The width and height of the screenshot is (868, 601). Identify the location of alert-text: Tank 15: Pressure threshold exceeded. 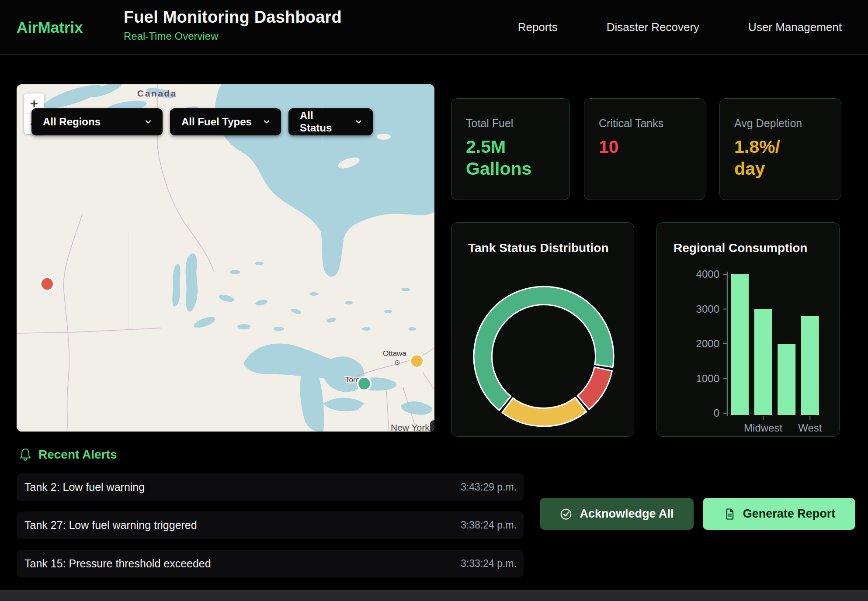
(118, 563).